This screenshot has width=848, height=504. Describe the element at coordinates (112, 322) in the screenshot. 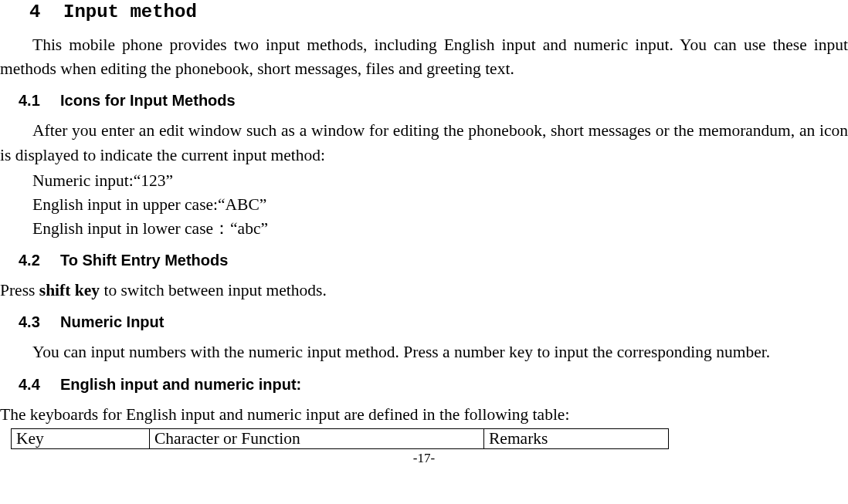

I see `section-title: Numeric Input` at that location.